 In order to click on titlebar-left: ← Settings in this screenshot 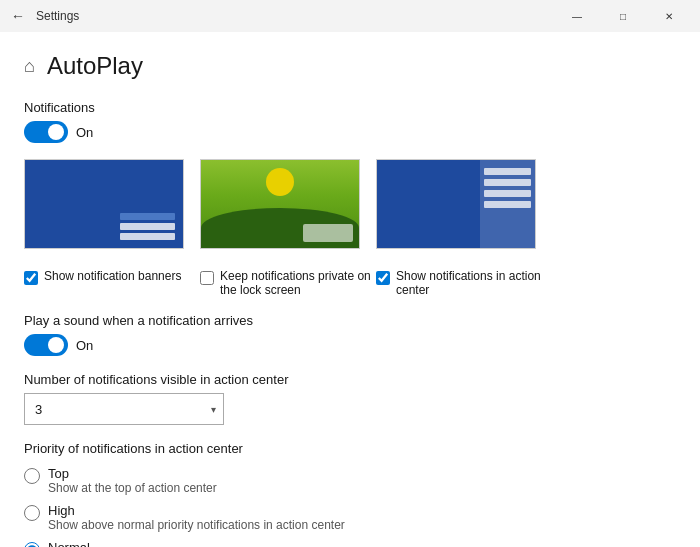, I will do `click(44, 16)`.